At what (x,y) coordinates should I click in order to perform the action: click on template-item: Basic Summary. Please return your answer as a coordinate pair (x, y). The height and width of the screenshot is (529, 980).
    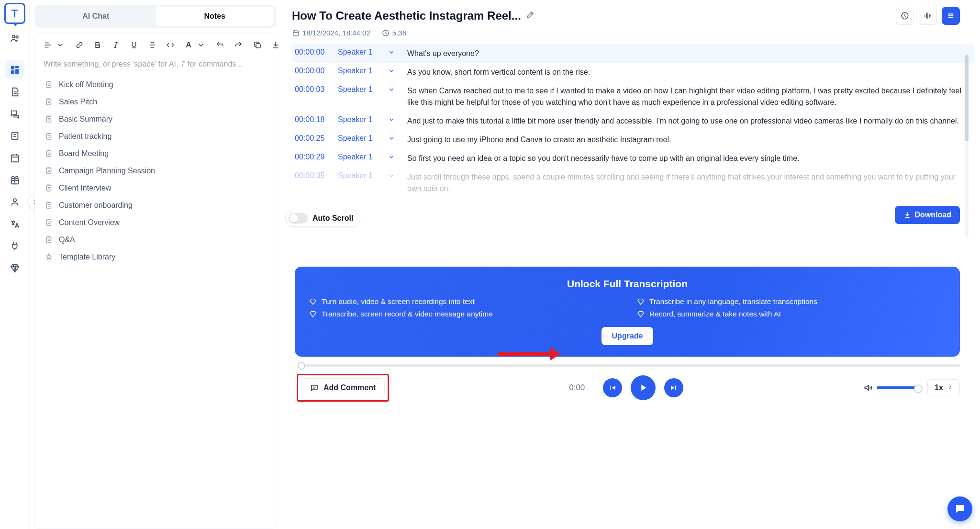
    Looking at the image, I should click on (155, 119).